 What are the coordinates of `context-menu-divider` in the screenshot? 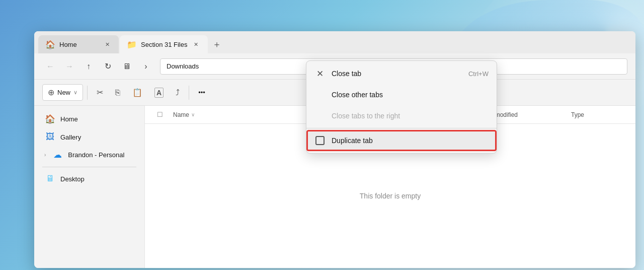 It's located at (401, 128).